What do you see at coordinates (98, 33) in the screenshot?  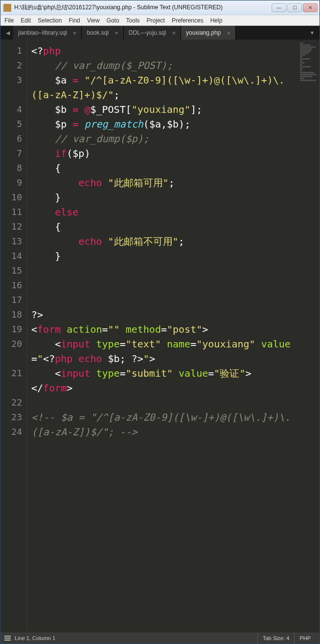 I see `tab-label: book.sql` at bounding box center [98, 33].